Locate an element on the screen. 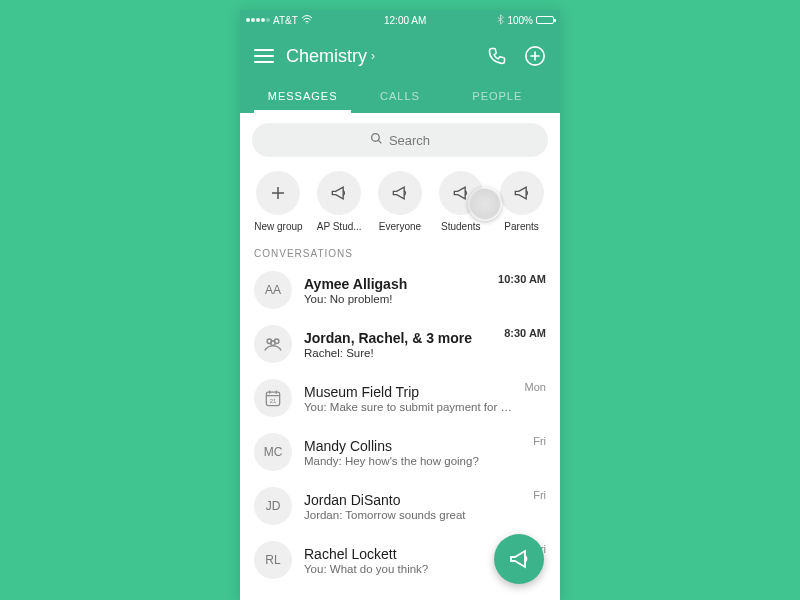  conversation-row: 21Museum Field TripYou: Make sure to sub… is located at coordinates (400, 398).